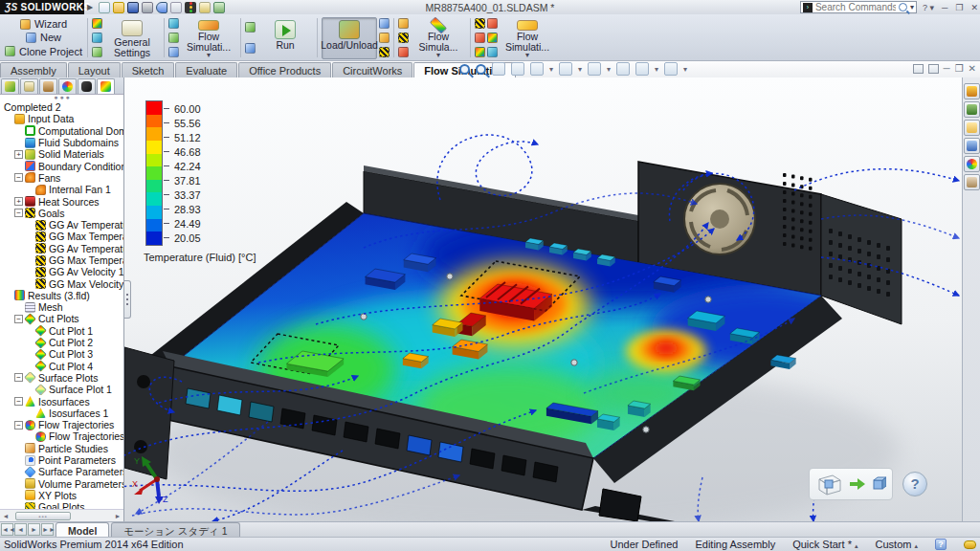 Image resolution: width=980 pixels, height=551 pixels. Describe the element at coordinates (858, 8) in the screenshot. I see `search-commands-box: › ▾` at that location.